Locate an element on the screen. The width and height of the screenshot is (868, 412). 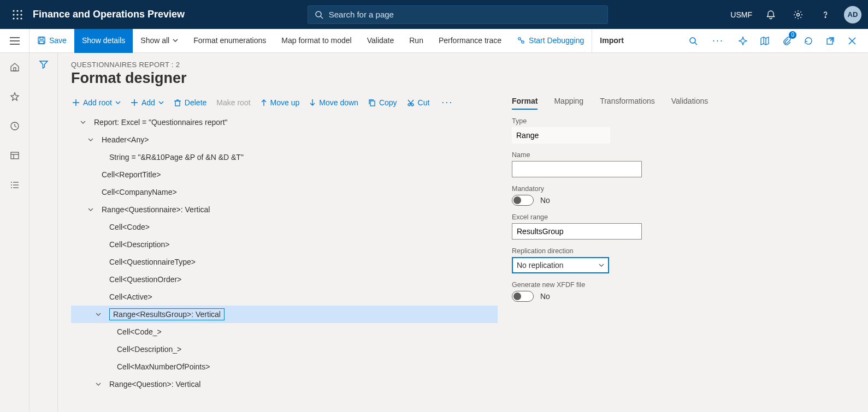
tree-node-label: Header<Any> is located at coordinates (125, 140).